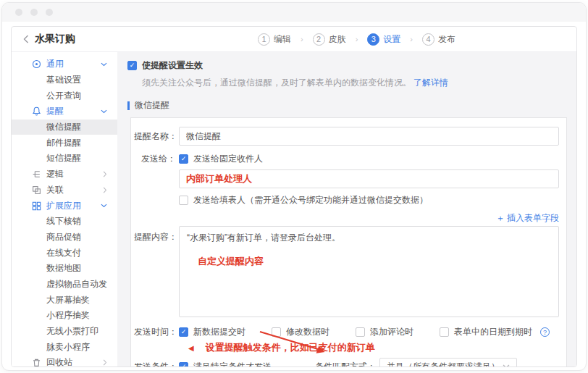 Image resolution: width=588 pixels, height=373 pixels. I want to click on fixed-recipient-label: 发送给固定收件人, so click(228, 159).